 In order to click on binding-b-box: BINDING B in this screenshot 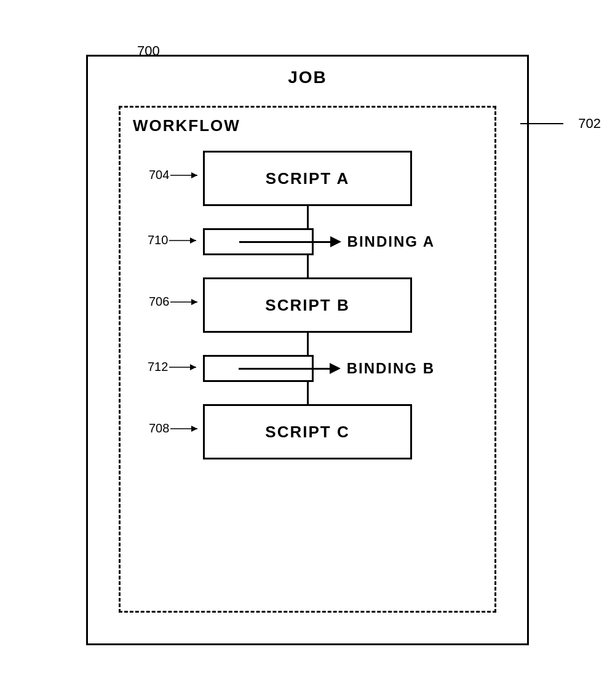, I will do `click(258, 368)`.